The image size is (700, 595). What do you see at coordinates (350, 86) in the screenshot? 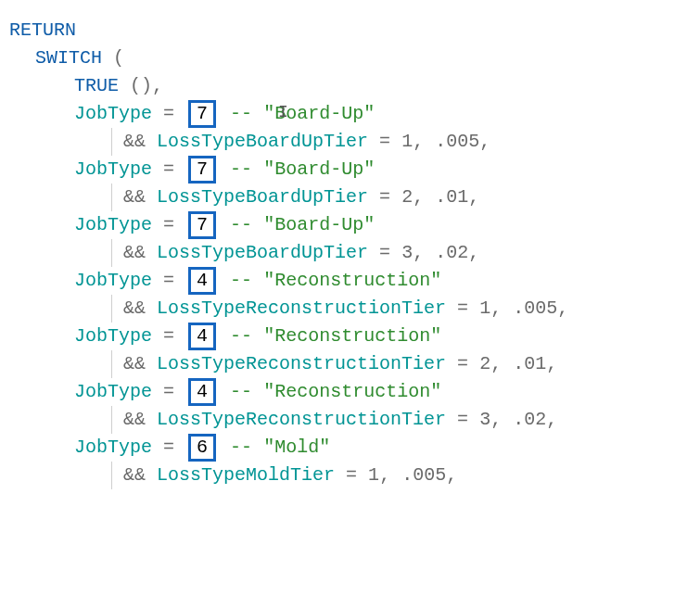
I see `code-line: TRUE (),` at bounding box center [350, 86].